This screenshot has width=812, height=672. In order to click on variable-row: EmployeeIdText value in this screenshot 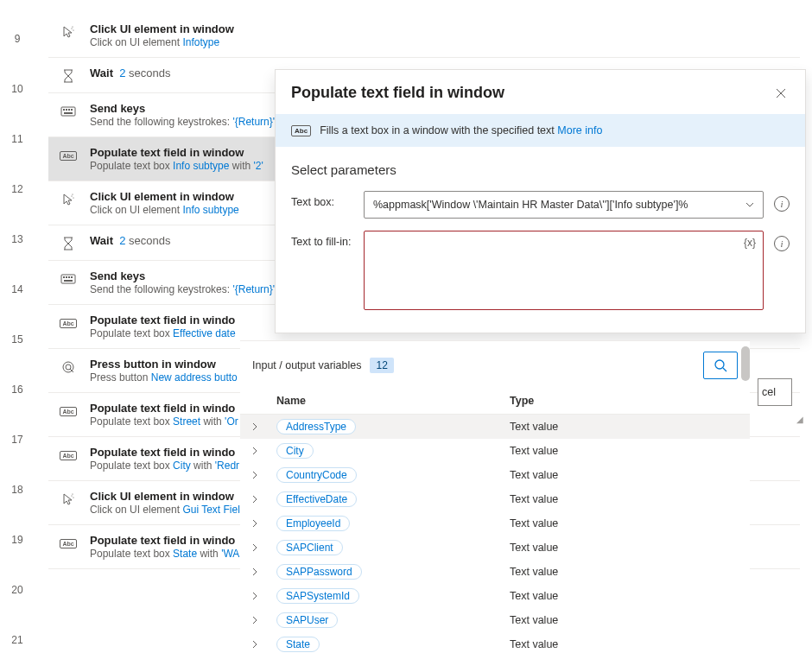, I will do `click(495, 523)`.